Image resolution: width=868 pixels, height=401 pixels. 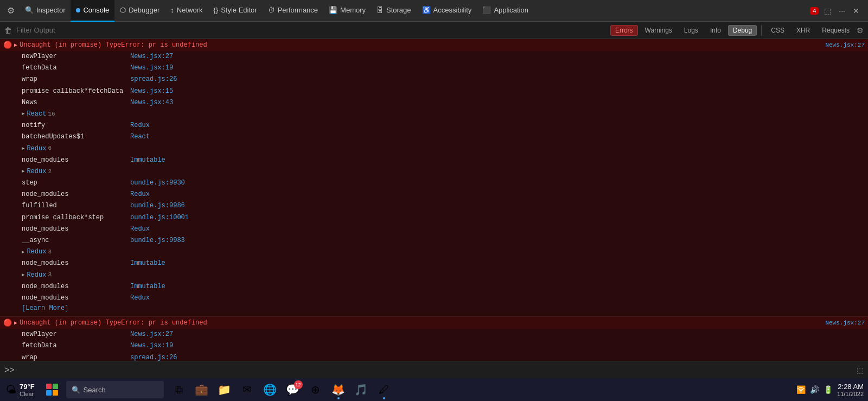 I want to click on firefox-icon: 🦊, so click(x=339, y=390).